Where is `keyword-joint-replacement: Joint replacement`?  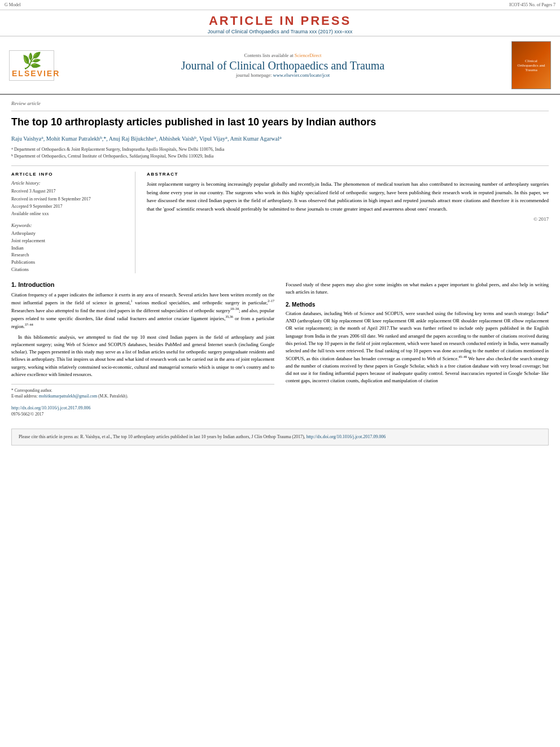 keyword-joint-replacement: Joint replacement is located at coordinates (70, 241).